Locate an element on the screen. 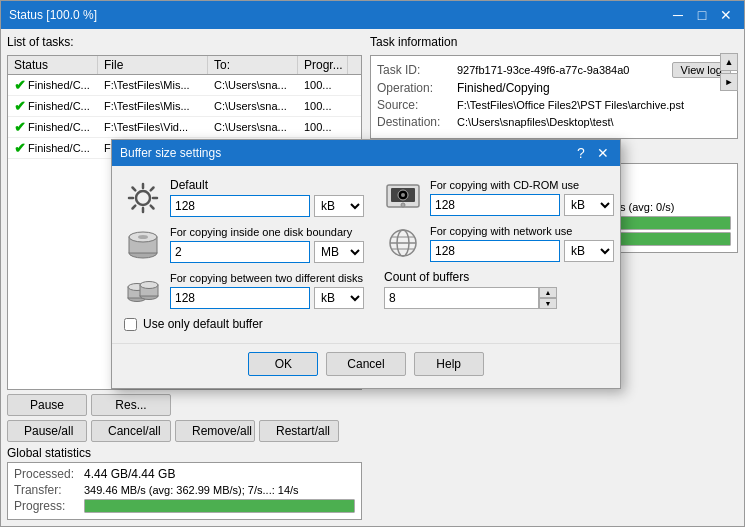 Image resolution: width=745 pixels, height=527 pixels. default-row: Default kBMBGB is located at coordinates (244, 198).